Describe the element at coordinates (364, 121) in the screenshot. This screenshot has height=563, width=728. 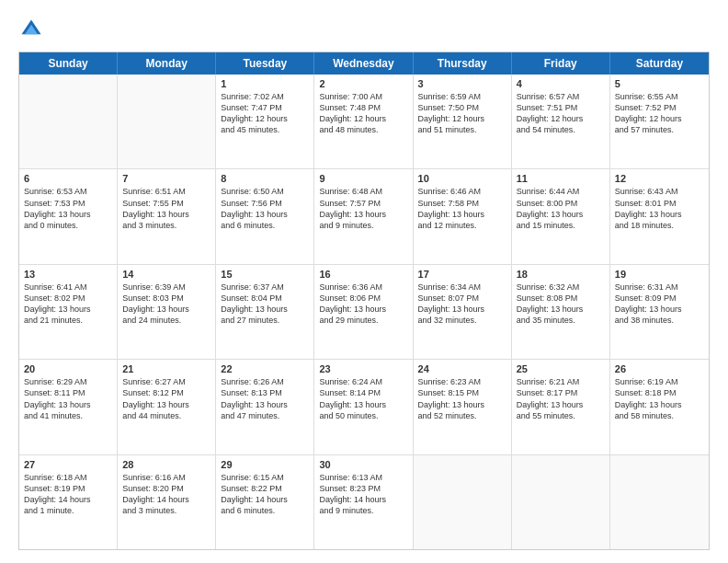
I see `calendar-cell: 2Sunrise: 7:00 AM Sunset: 7:48 PM Daylig…` at that location.